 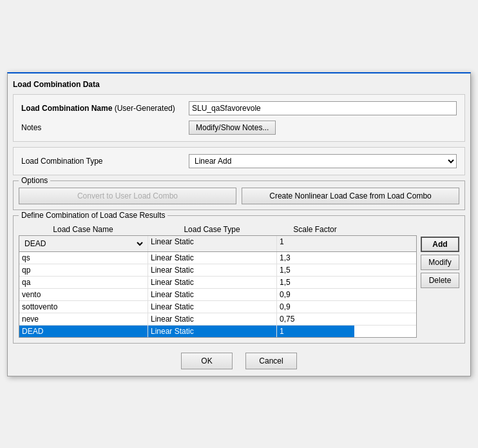 What do you see at coordinates (239, 161) in the screenshot?
I see `type-row: Load Combination Type Linear Add Envelop…` at bounding box center [239, 161].